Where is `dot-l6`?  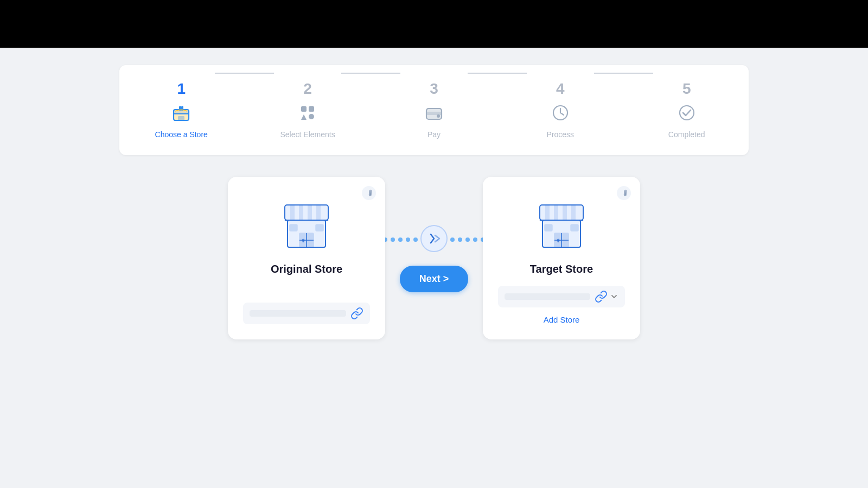
dot-l6 is located at coordinates (408, 240).